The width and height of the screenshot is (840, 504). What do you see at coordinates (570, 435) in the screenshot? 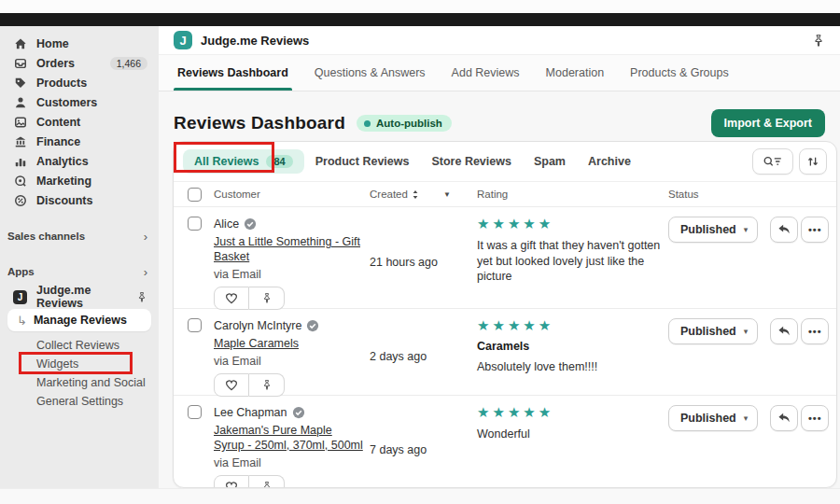
I see `review-body: Wonderful` at bounding box center [570, 435].